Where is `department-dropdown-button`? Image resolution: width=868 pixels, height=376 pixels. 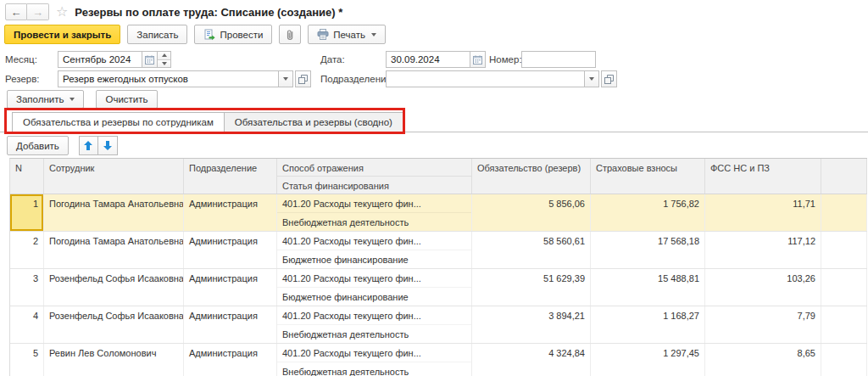
department-dropdown-button is located at coordinates (592, 79).